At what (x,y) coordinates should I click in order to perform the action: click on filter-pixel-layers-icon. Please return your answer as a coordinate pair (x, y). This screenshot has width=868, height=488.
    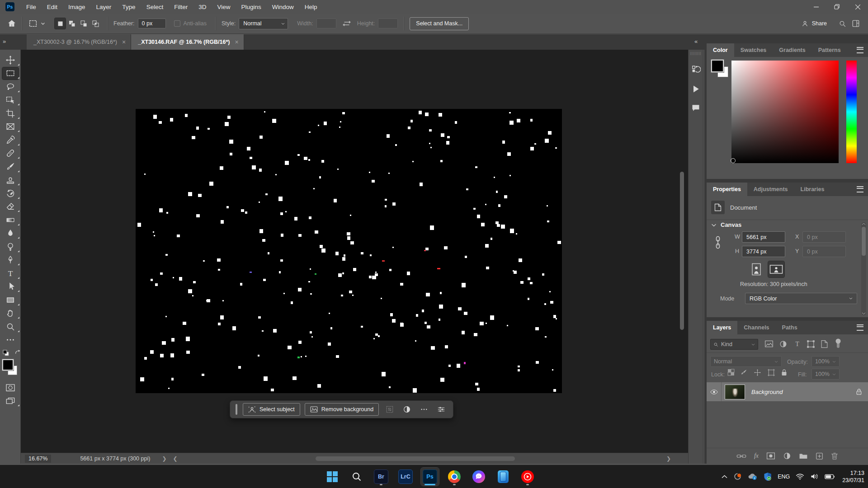
    Looking at the image, I should click on (769, 344).